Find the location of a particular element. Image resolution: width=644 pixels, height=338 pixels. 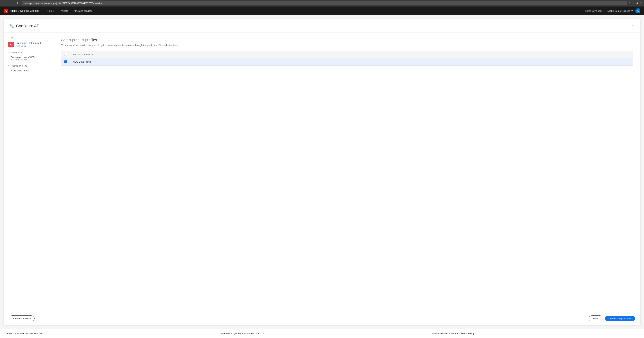

service-account-name: Service Account (JWT) is located at coordinates (30, 57).